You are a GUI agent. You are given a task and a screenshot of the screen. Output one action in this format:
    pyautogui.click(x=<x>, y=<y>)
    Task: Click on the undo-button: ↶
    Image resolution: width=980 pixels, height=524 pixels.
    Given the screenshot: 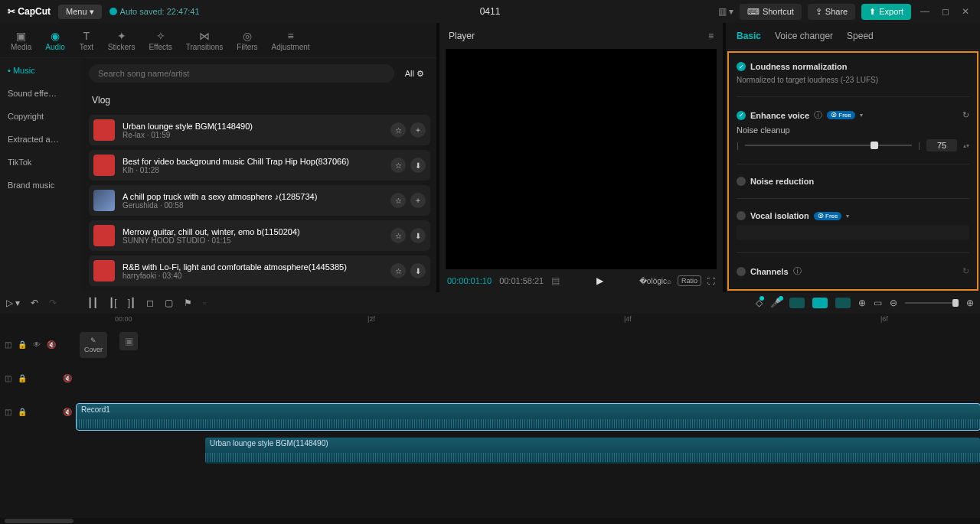 What is the action you would take?
    pyautogui.click(x=34, y=303)
    